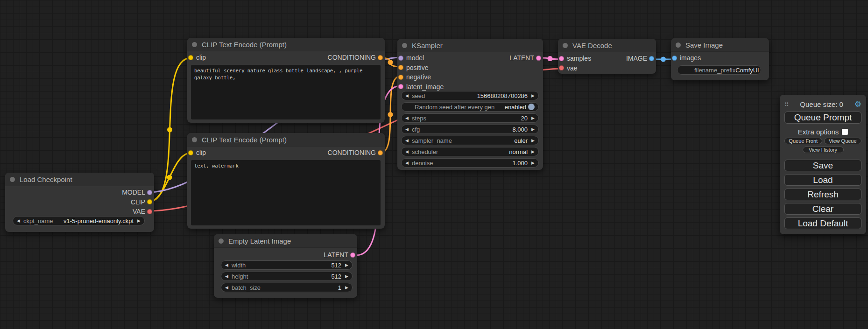 The height and width of the screenshot is (329, 868). Describe the element at coordinates (843, 141) in the screenshot. I see `view-queue-button: View Queue` at that location.